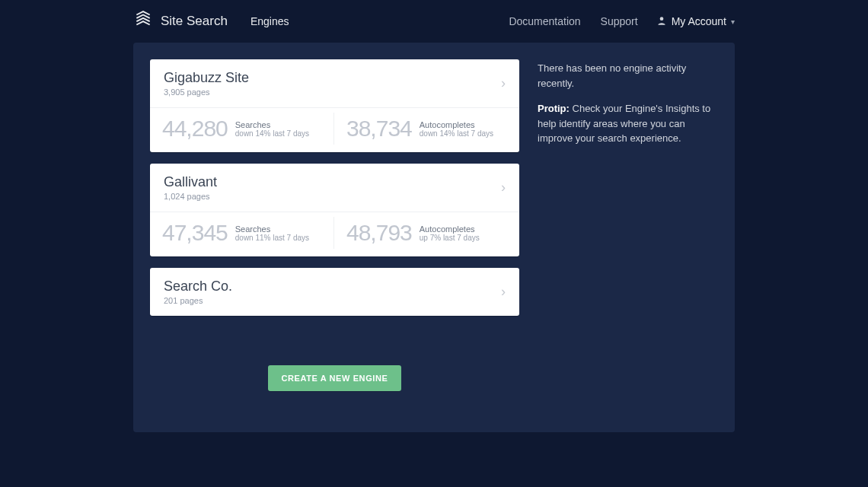  What do you see at coordinates (143, 21) in the screenshot?
I see `logo-icon` at bounding box center [143, 21].